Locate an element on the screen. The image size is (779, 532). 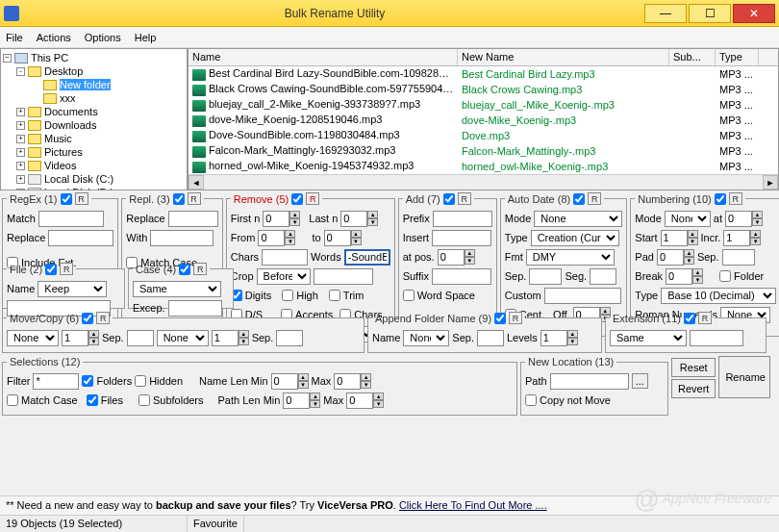
tree-item: -Desktop is located at coordinates (94, 71).